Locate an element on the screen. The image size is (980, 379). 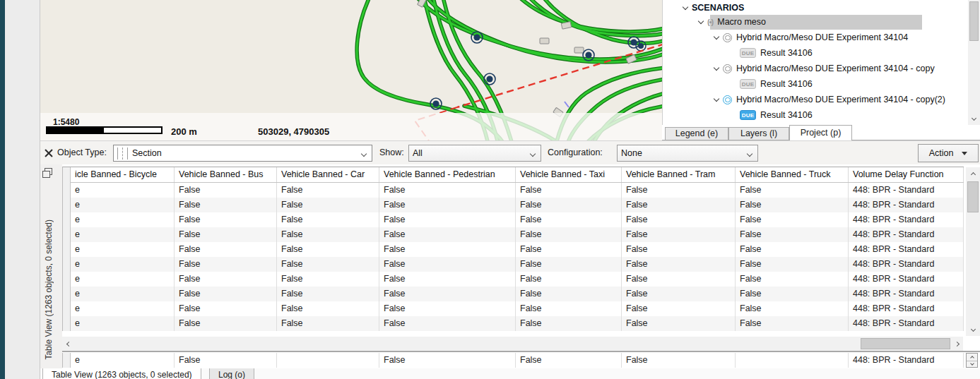
scroll-down-button is located at coordinates (973, 330).